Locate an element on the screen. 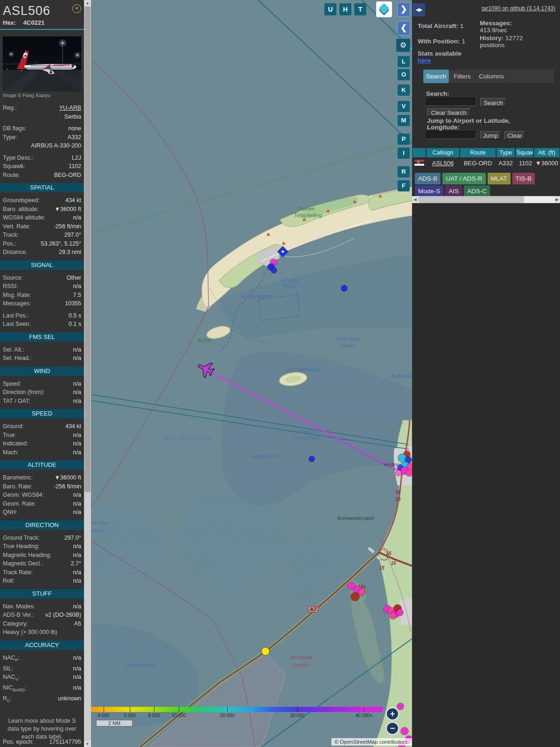 The height and width of the screenshot is (747, 560). row-value: 0.5 s is located at coordinates (75, 316).